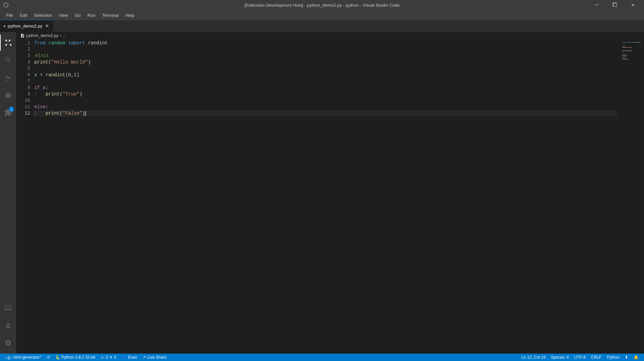 The image size is (644, 361). I want to click on status-language: Python, so click(613, 357).